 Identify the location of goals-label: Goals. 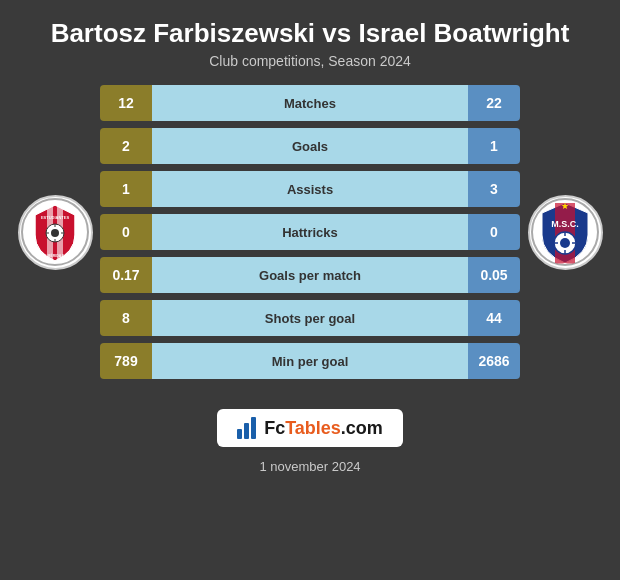
(310, 146).